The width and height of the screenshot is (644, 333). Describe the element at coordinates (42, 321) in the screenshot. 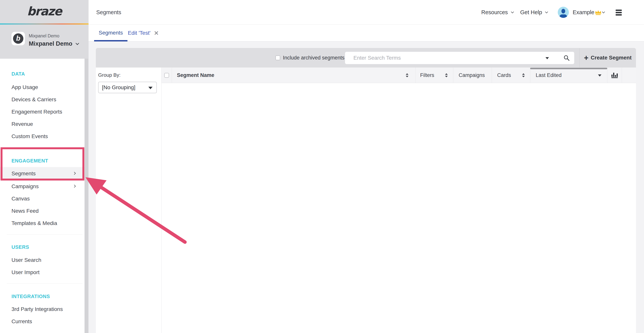

I see `sidebar-item-currents: Currents` at that location.